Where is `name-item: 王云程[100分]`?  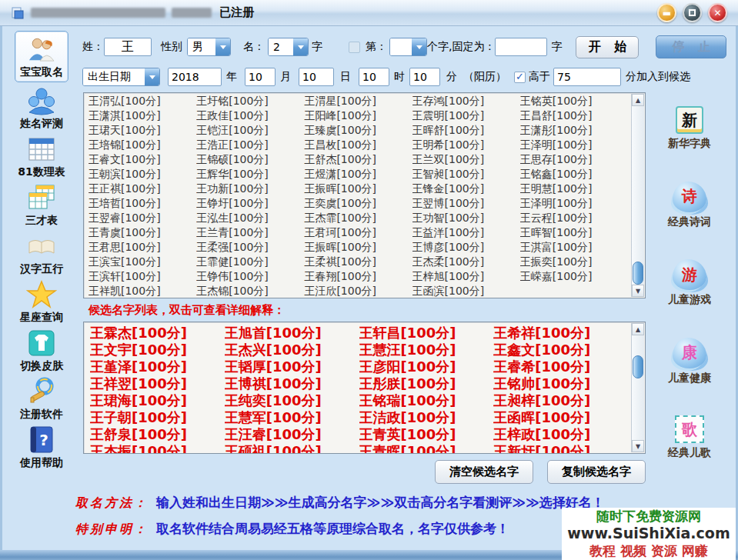
name-item: 王云程[100分] is located at coordinates (574, 218).